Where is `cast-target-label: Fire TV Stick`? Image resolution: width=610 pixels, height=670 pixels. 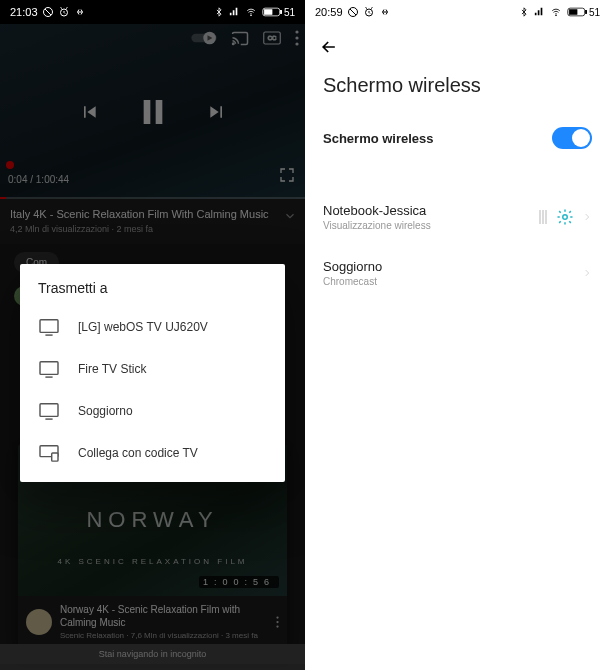 cast-target-label: Fire TV Stick is located at coordinates (112, 369).